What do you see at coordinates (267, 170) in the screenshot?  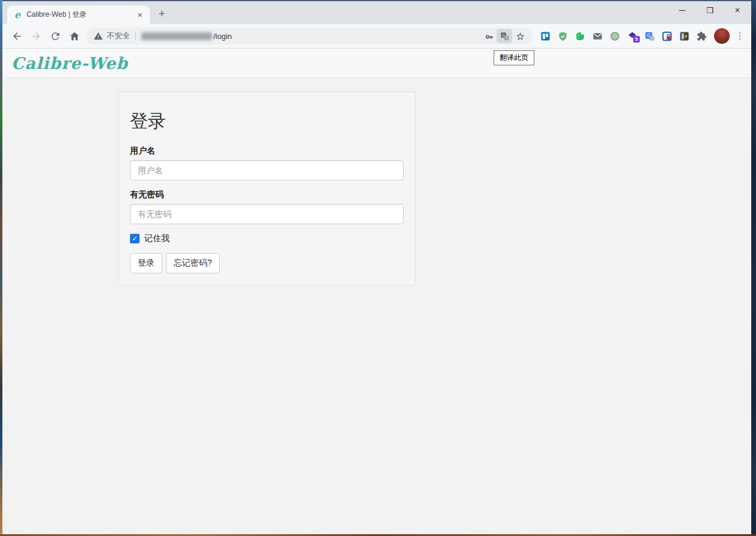 I see `username-input` at bounding box center [267, 170].